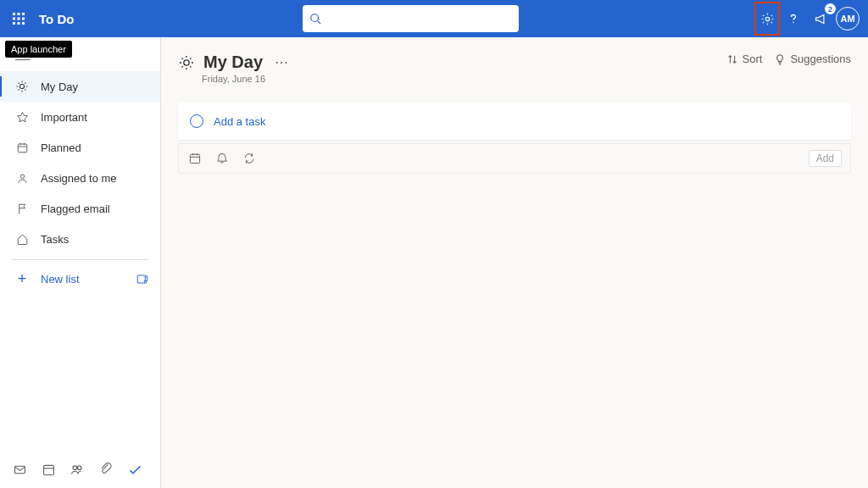  I want to click on help-button, so click(793, 19).